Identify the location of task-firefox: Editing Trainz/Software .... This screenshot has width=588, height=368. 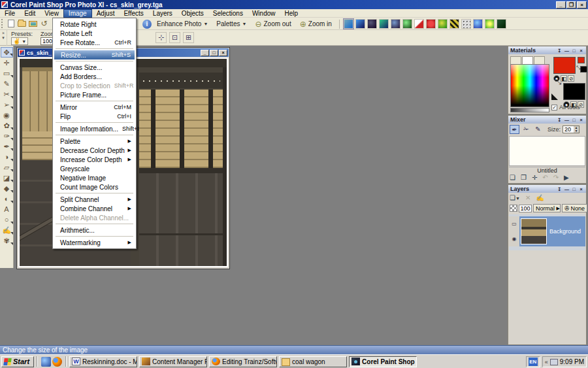
(243, 362).